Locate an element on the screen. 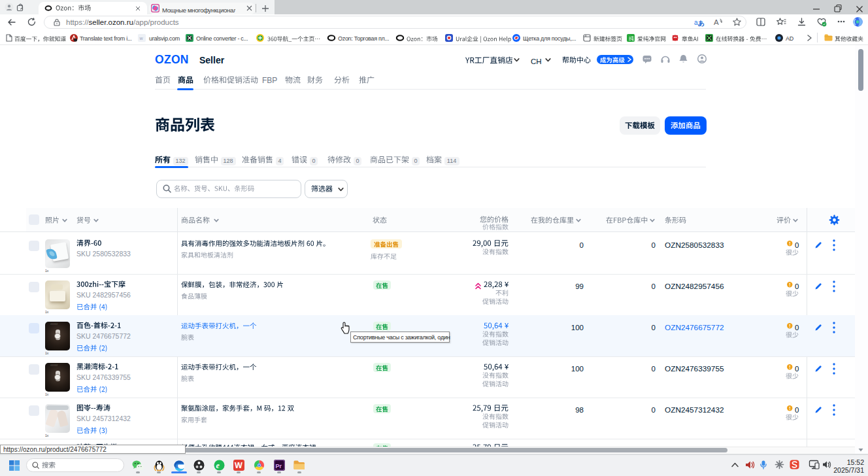 The image size is (868, 476). svg-text: W is located at coordinates (239, 466).